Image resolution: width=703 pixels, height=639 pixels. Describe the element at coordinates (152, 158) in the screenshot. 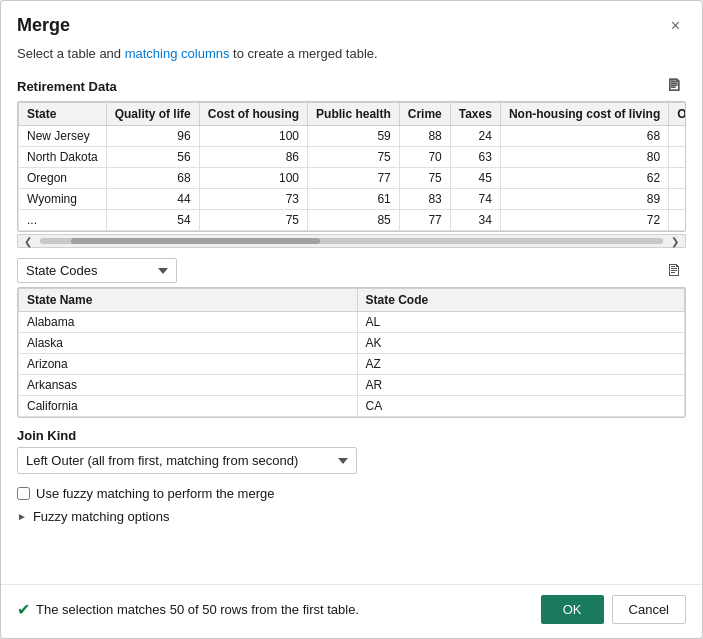

I see `cell: 56` at that location.